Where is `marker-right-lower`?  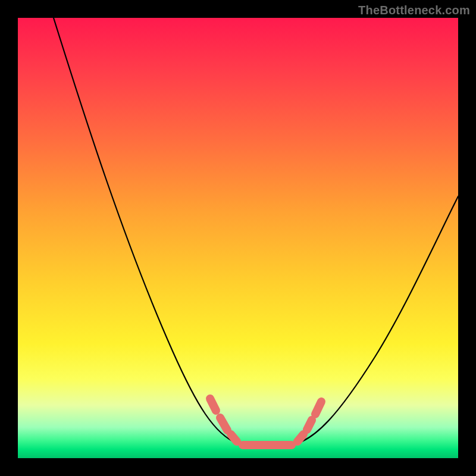 marker-right-lower is located at coordinates (300, 438).